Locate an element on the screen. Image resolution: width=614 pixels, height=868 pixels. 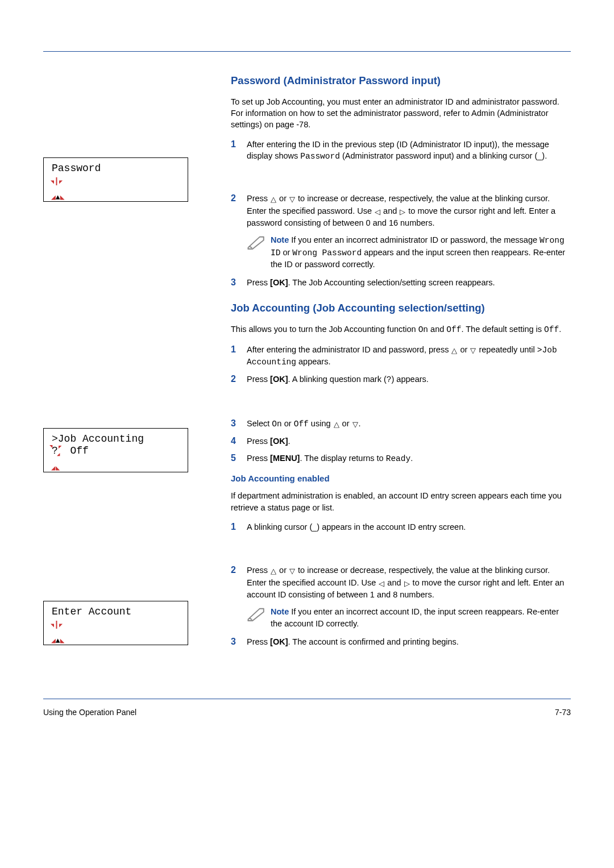
intro-para: To set up Job Accounting, you must enter… is located at coordinates (401, 114).